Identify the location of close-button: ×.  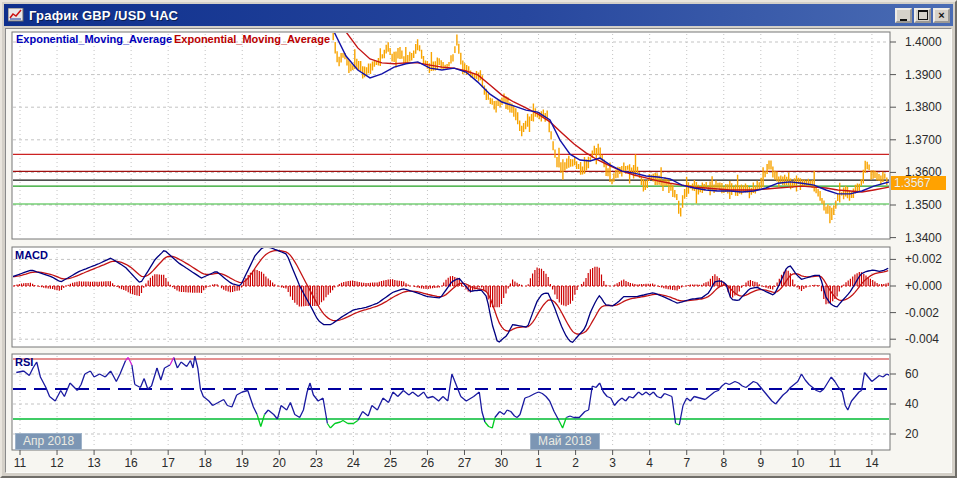
(942, 16).